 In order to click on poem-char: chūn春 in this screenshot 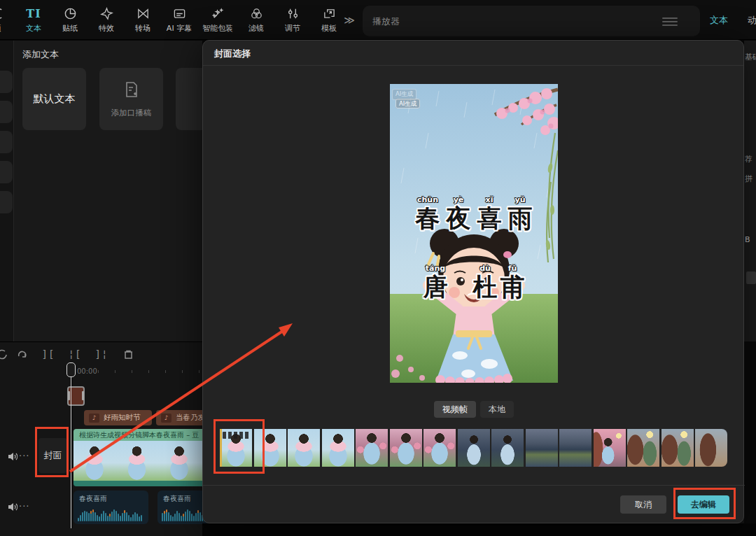, I will do `click(428, 214)`.